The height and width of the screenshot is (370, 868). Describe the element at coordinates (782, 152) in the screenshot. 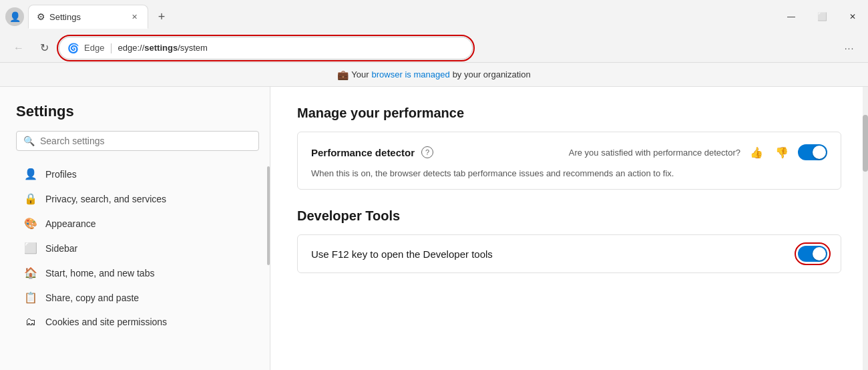

I see `thumbdown-button: 👎` at that location.